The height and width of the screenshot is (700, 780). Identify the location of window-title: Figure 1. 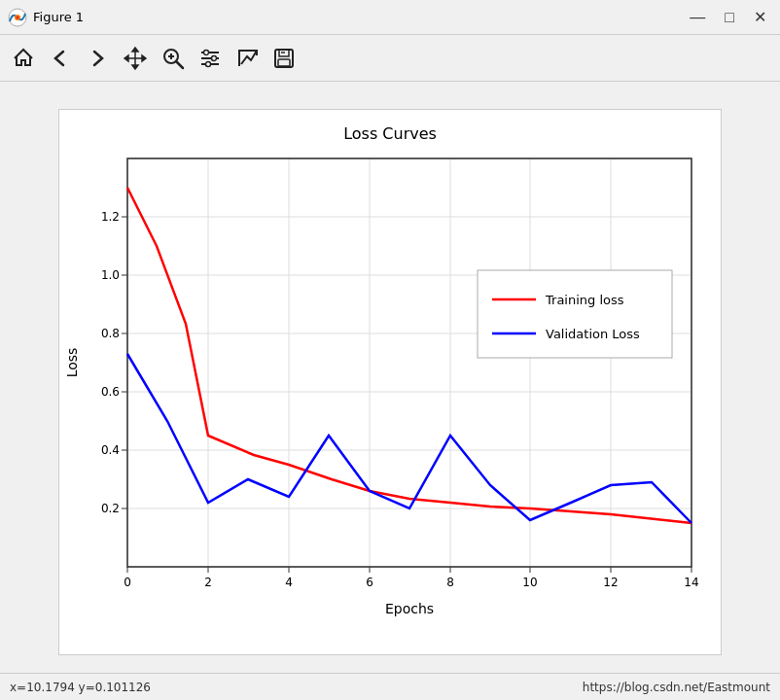
(58, 18).